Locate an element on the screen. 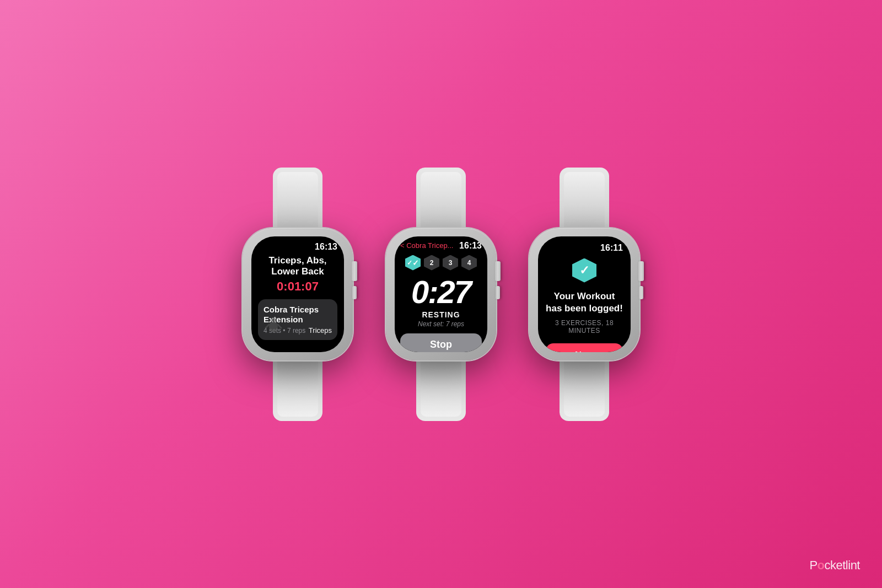 Image resolution: width=882 pixels, height=588 pixels. screen2-resting-label: RESTING is located at coordinates (441, 315).